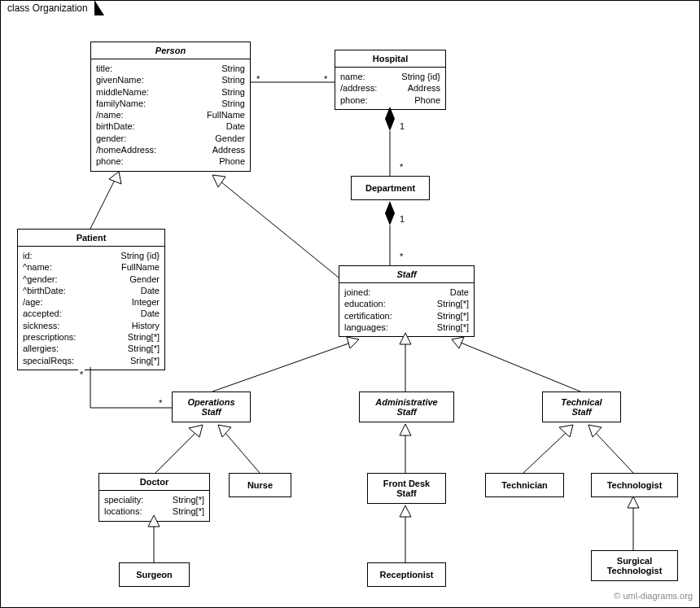  What do you see at coordinates (212, 407) in the screenshot?
I see `class-operations-staff: Operations Staff` at bounding box center [212, 407].